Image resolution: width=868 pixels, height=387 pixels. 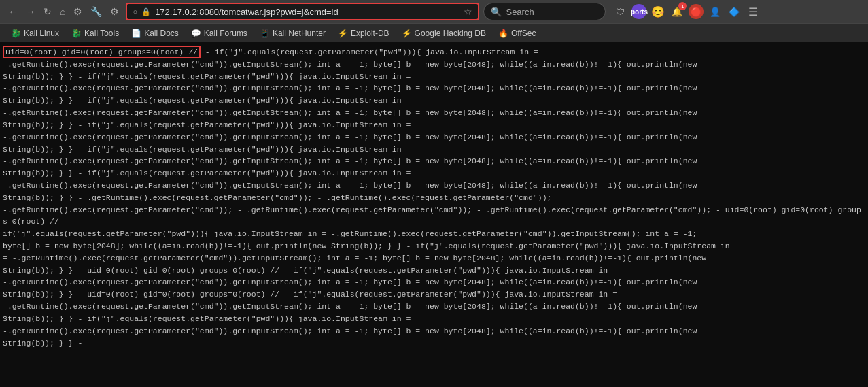 I want to click on url-text: 172.17.0.2:8080/tomcatwar.jsp?pwd=j&cmd=…, so click(x=307, y=12).